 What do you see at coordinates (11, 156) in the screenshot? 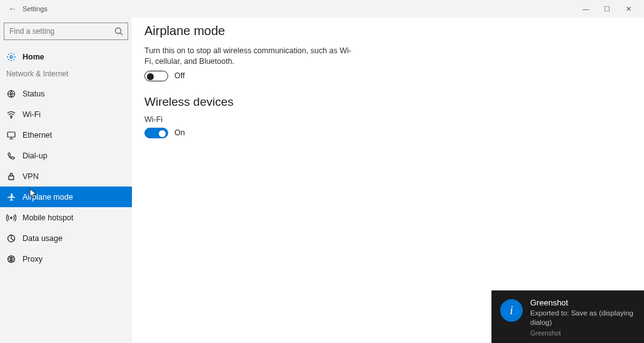
I see `dialup-icon` at bounding box center [11, 156].